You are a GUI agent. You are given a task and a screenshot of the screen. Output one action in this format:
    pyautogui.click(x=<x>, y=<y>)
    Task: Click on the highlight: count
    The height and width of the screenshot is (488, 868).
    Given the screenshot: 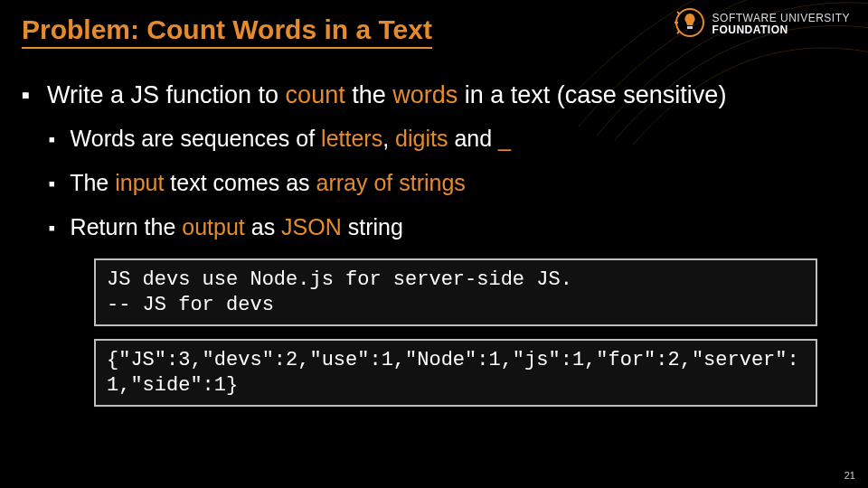 What is the action you would take?
    pyautogui.click(x=316, y=95)
    